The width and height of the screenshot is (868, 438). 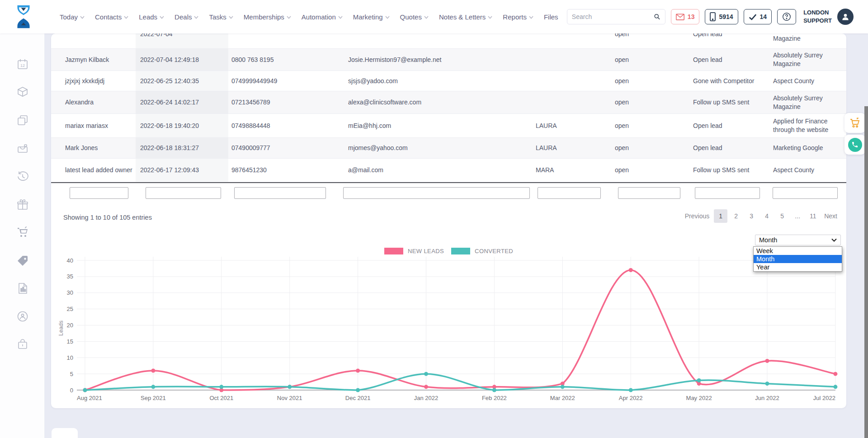 What do you see at coordinates (448, 170) in the screenshot?
I see `table-row: latest lead added owner2022-06-17 12:09:…` at bounding box center [448, 170].